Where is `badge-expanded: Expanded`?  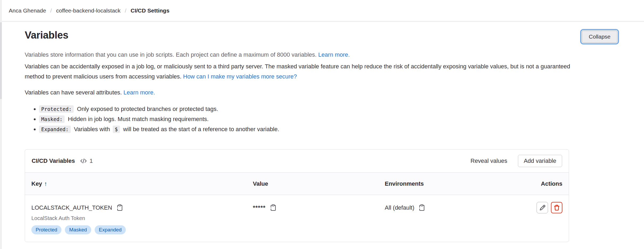
badge-expanded: Expanded is located at coordinates (110, 230).